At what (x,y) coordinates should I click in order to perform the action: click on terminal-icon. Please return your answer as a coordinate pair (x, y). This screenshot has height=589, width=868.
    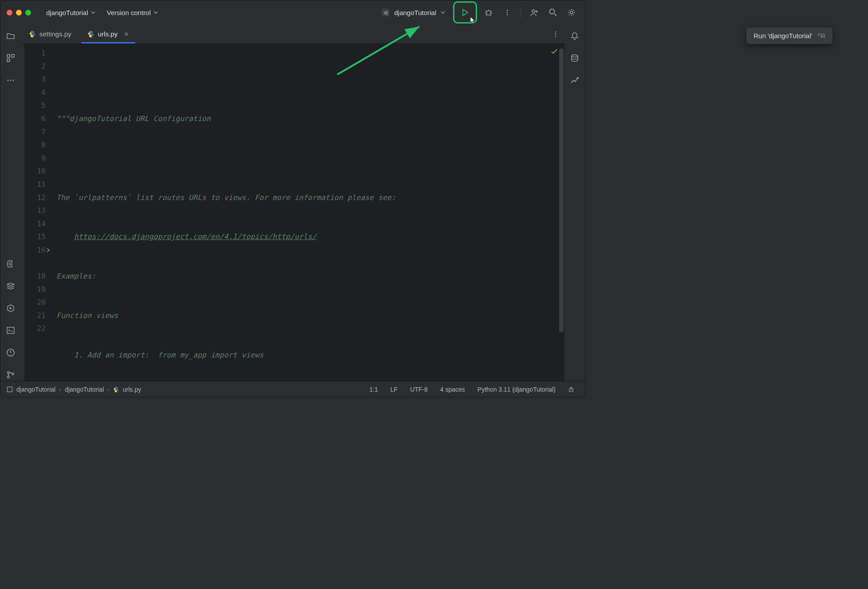
    Looking at the image, I should click on (11, 330).